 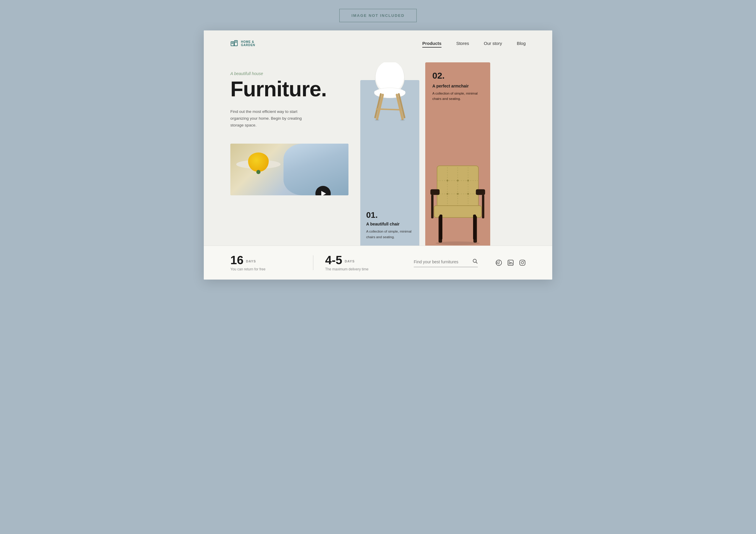 I want to click on stat-block-2: 4-5 DAYS The maximum delivery time, so click(x=361, y=263).